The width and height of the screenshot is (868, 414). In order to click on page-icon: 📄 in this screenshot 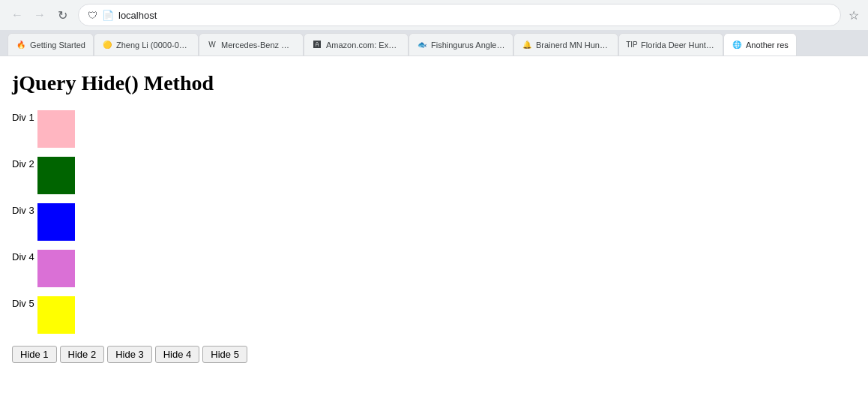, I will do `click(108, 15)`.